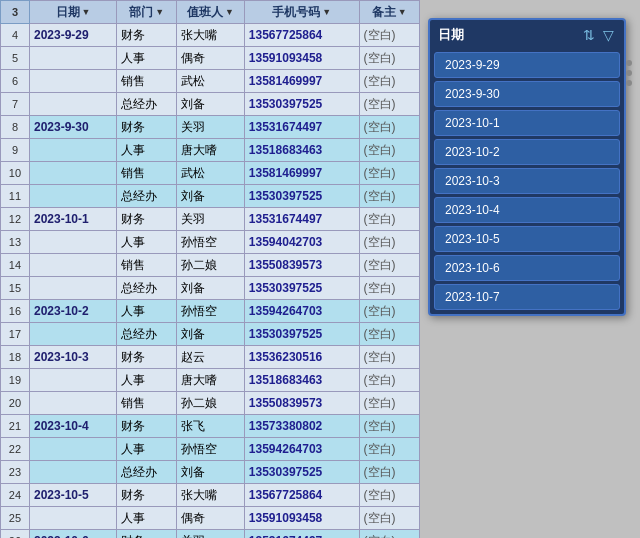 The image size is (640, 538). I want to click on phone-cell: 13591093458, so click(302, 58).